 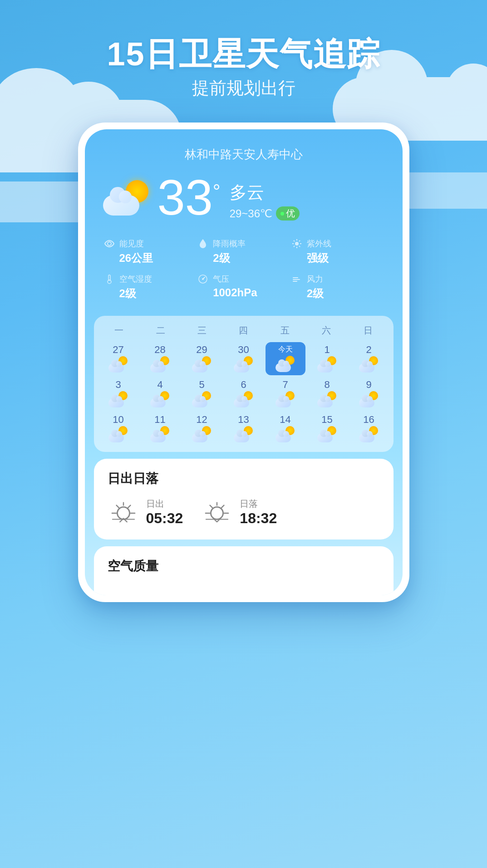 I want to click on sunrise-info: 日出 05:32, so click(x=165, y=512).